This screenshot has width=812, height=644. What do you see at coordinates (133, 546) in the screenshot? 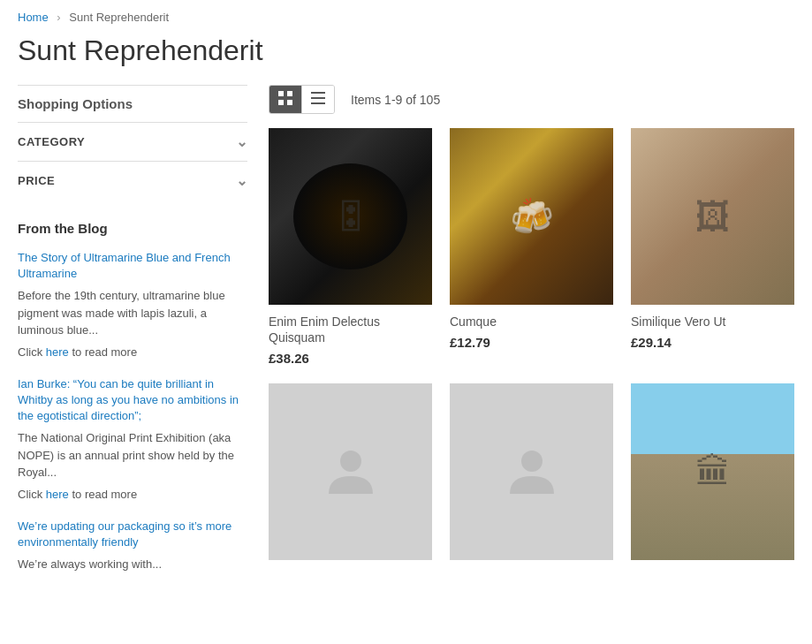
I see `blog-post-3: We’re updating our packaging so it’s mor…` at bounding box center [133, 546].